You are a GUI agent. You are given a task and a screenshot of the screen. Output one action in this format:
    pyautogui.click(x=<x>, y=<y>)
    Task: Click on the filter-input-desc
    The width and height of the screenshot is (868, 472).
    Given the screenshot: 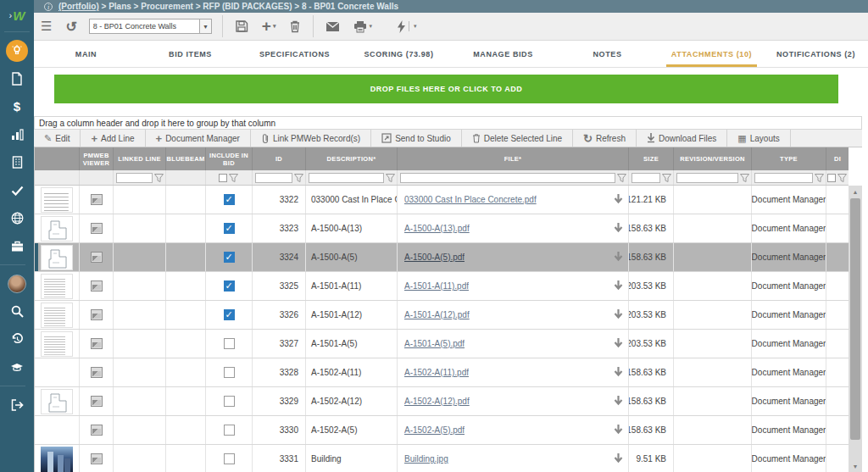 What is the action you would take?
    pyautogui.click(x=346, y=178)
    